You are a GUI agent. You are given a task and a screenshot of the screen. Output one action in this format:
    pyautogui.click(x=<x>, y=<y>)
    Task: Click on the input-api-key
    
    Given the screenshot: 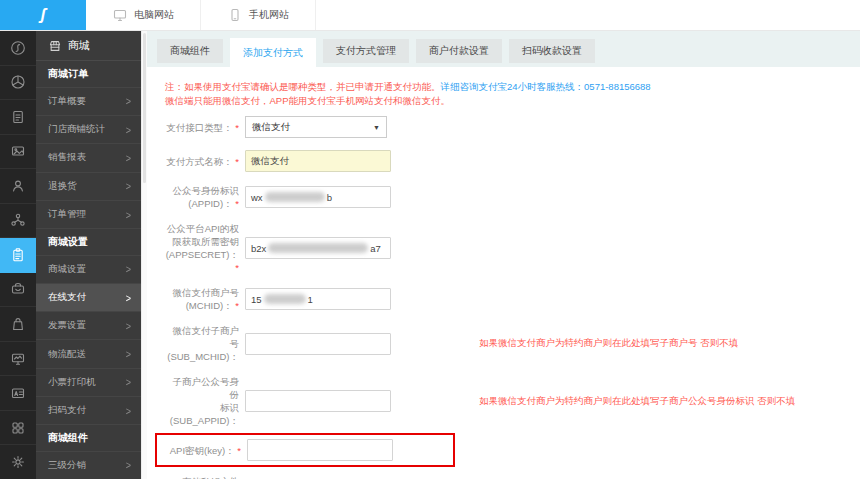 What is the action you would take?
    pyautogui.click(x=320, y=450)
    